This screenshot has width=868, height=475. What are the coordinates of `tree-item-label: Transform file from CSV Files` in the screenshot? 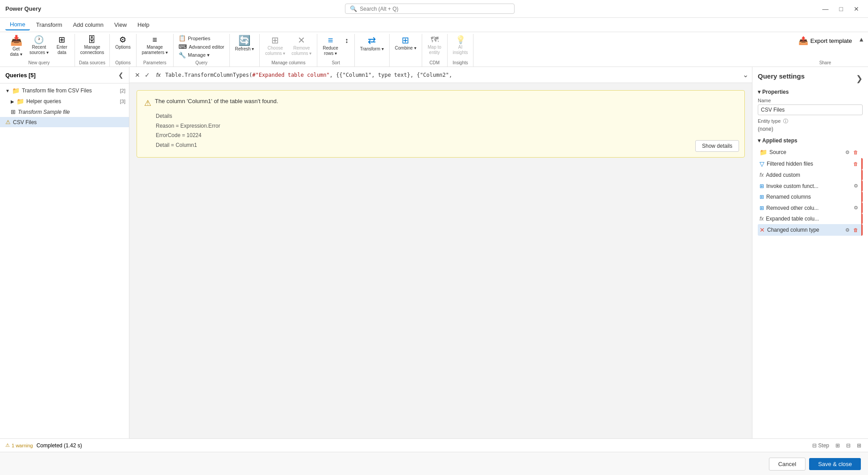 It's located at (57, 91).